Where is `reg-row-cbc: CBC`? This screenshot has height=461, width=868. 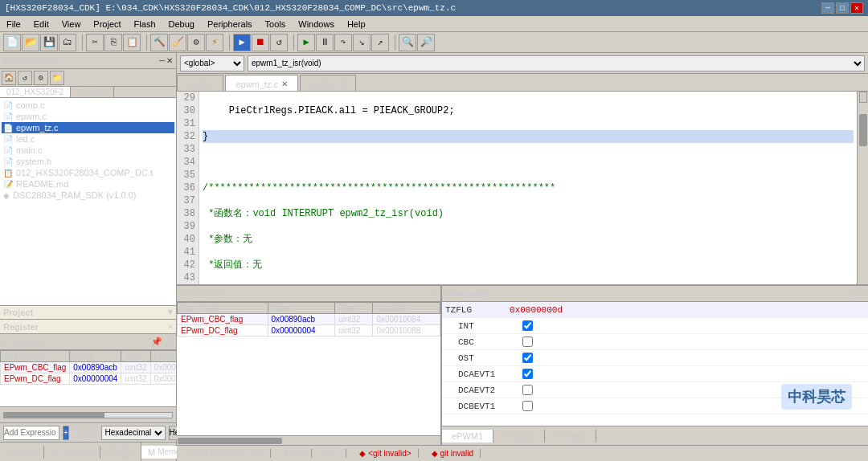
reg-row-cbc: CBC is located at coordinates (655, 342).